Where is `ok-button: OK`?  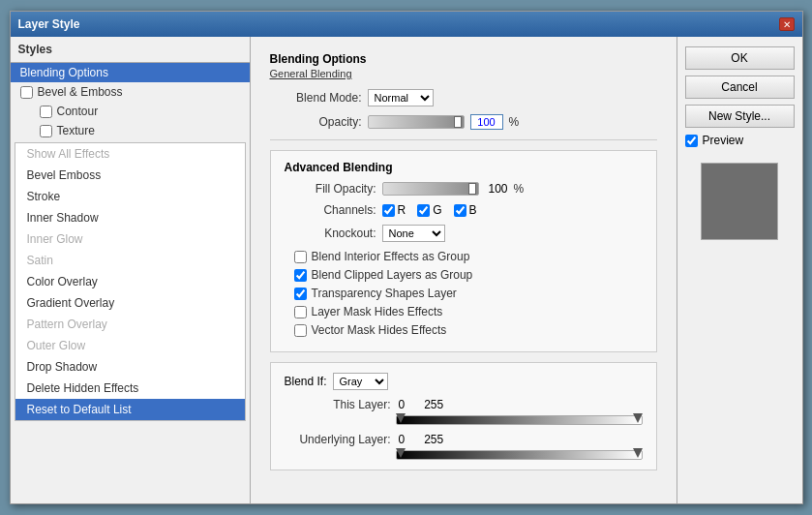
ok-button: OK is located at coordinates (739, 58).